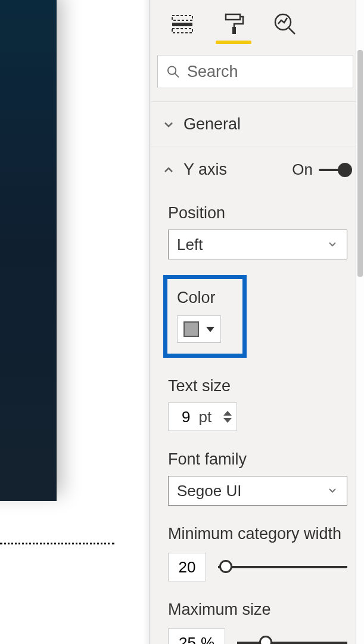 This screenshot has width=364, height=644. What do you see at coordinates (207, 639) in the screenshot?
I see `max-size-unit: %` at bounding box center [207, 639].